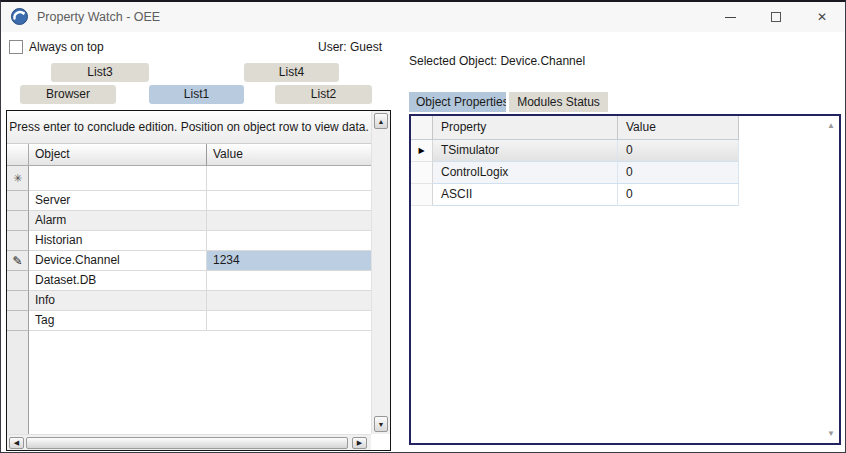 This screenshot has width=846, height=453. What do you see at coordinates (20, 16) in the screenshot?
I see `app-logo-icon` at bounding box center [20, 16].